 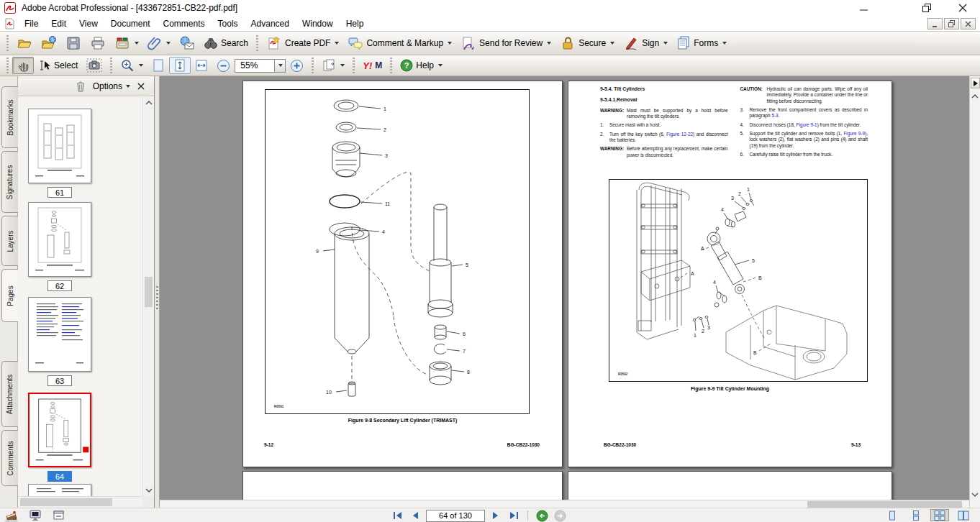 What do you see at coordinates (89, 24) in the screenshot?
I see `menu-view: View` at bounding box center [89, 24].